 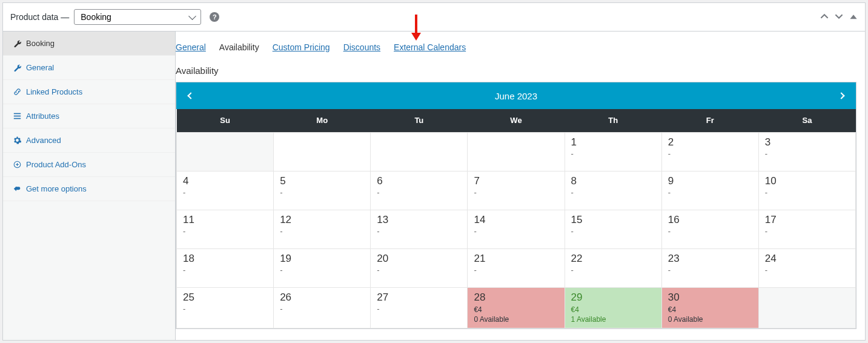 What do you see at coordinates (322, 220) in the screenshot?
I see `day-number: 12` at bounding box center [322, 220].